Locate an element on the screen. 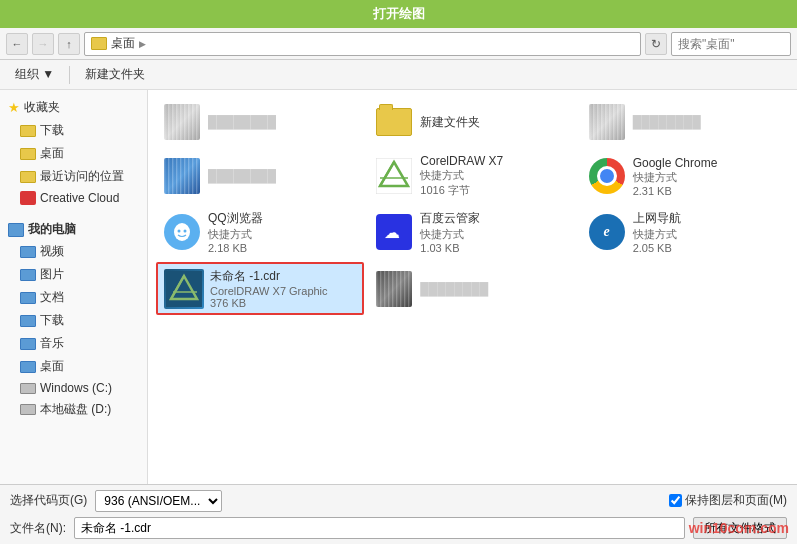 The width and height of the screenshot is (797, 544). sidebar-item-downloads: 下载 is located at coordinates (74, 130).